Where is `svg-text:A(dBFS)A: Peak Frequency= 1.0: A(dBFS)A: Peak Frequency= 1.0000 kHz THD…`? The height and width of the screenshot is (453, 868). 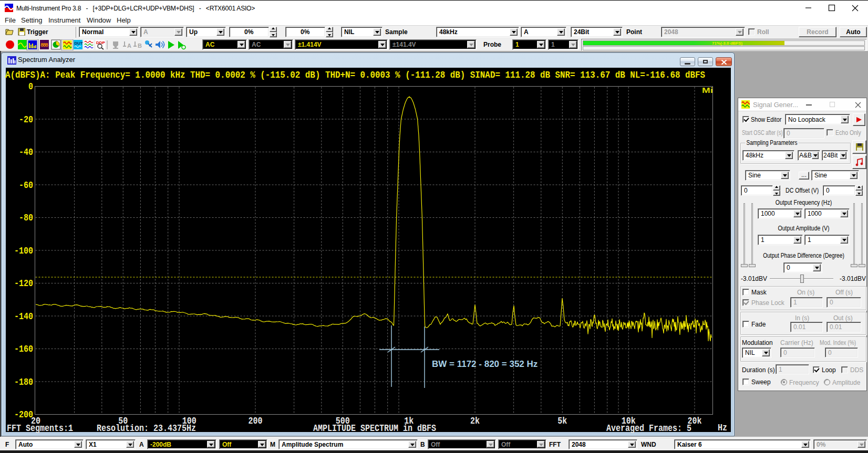 svg-text:A(dBFS)A: Peak Frequency= 1.0: A(dBFS)A: Peak Frequency= 1.0000 kHz THD… is located at coordinates (355, 75).